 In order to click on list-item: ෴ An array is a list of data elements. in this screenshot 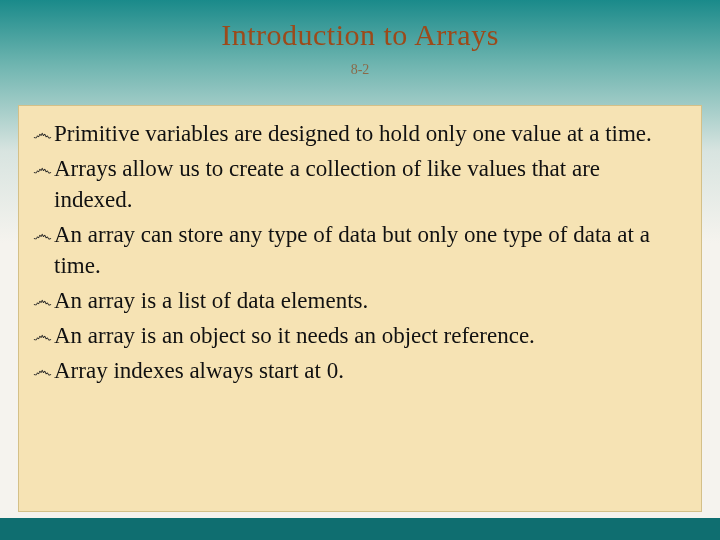, I will do `click(358, 300)`.